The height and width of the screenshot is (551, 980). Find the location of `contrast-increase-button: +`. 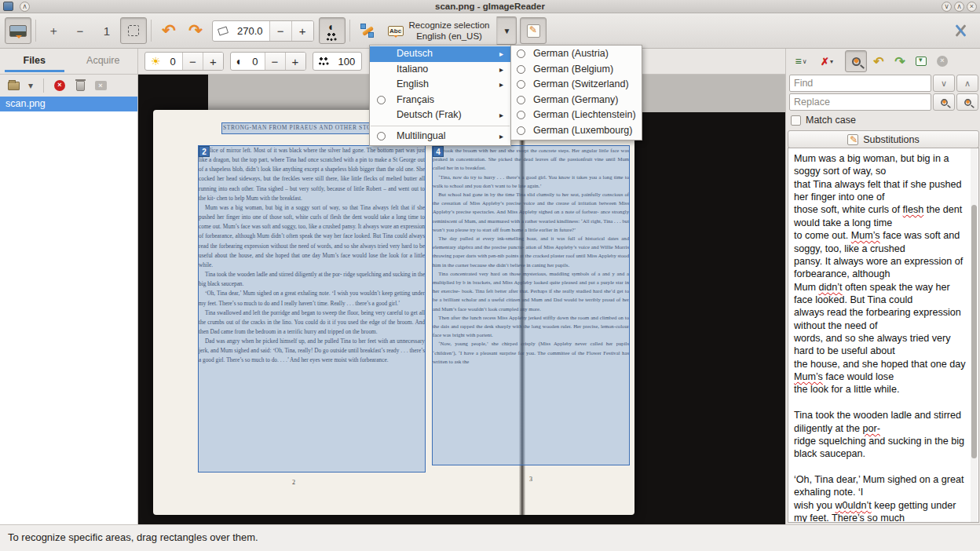

contrast-increase-button: + is located at coordinates (295, 61).